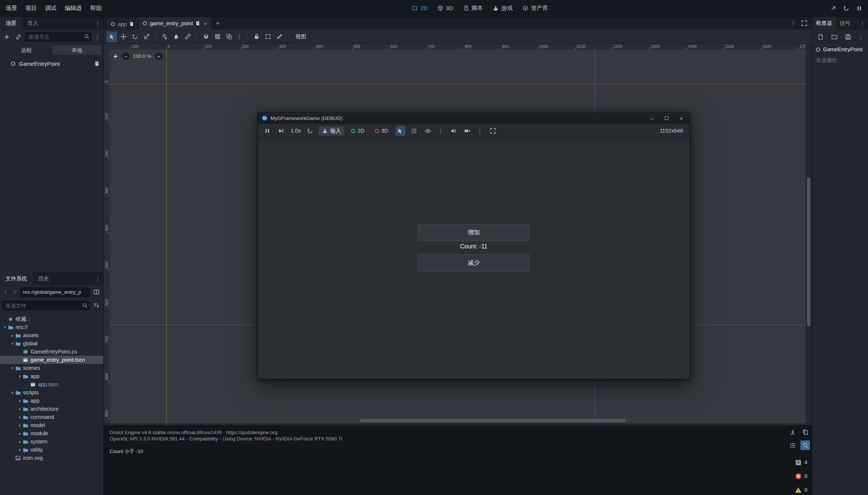 The width and height of the screenshot is (868, 495). What do you see at coordinates (401, 131) in the screenshot?
I see `pick-node-button` at bounding box center [401, 131].